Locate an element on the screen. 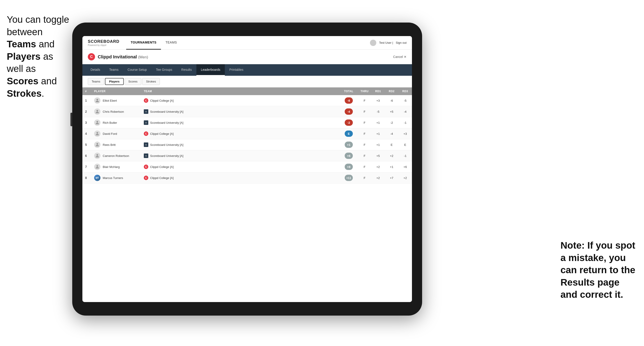 This screenshot has width=644, height=346. cell-player: Elliot Ebert is located at coordinates (116, 101).